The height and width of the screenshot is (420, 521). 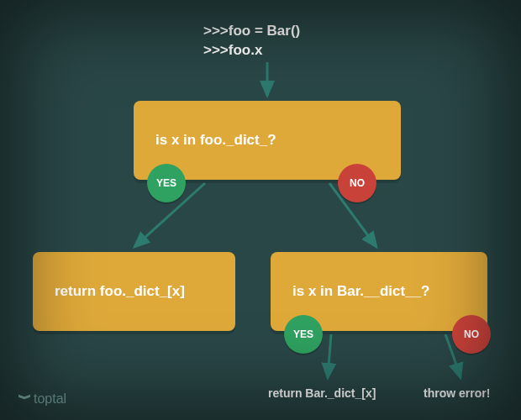 I want to click on yes-badge-2-label: YES, so click(x=303, y=334).